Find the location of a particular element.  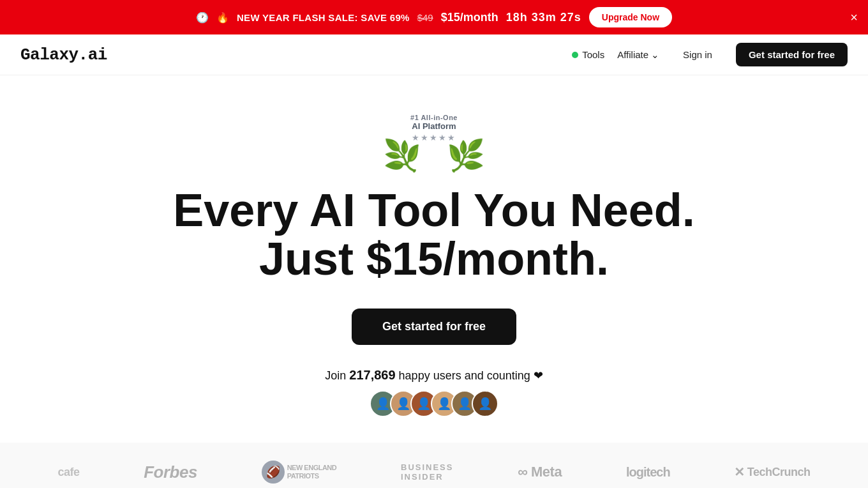

affiliate-nav-item: Affiliate ⌄ is located at coordinates (638, 55).